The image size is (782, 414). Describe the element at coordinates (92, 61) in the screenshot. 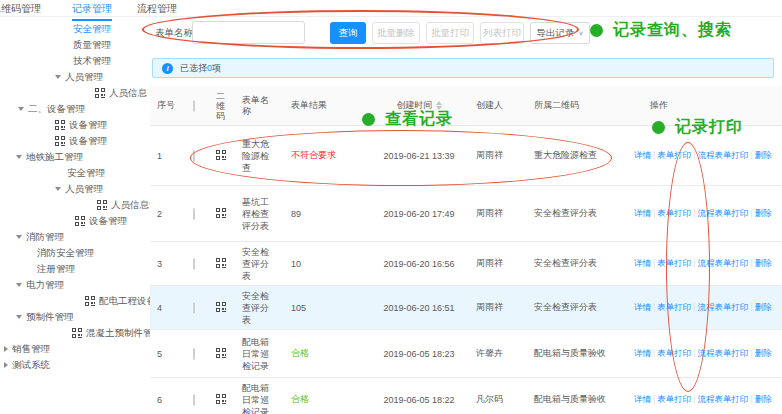

I see `sidebar-item-label: 技术管理` at that location.